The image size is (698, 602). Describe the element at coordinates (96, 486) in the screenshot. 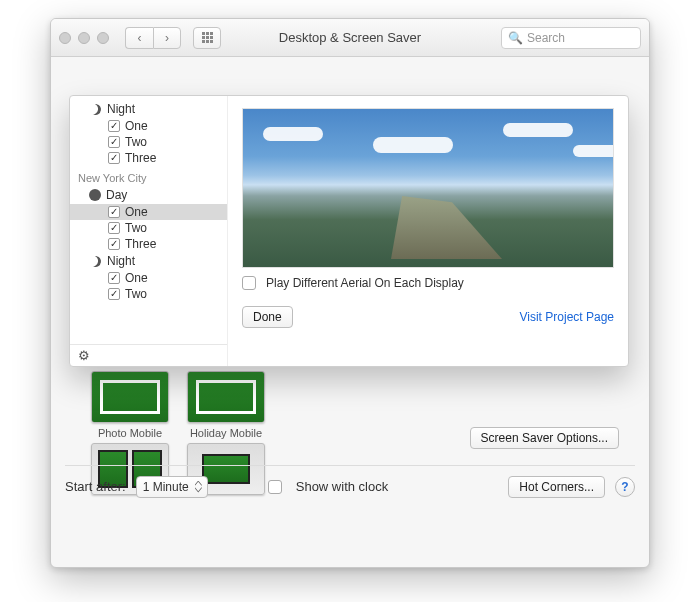

I see `start-after-label: Start after:` at that location.